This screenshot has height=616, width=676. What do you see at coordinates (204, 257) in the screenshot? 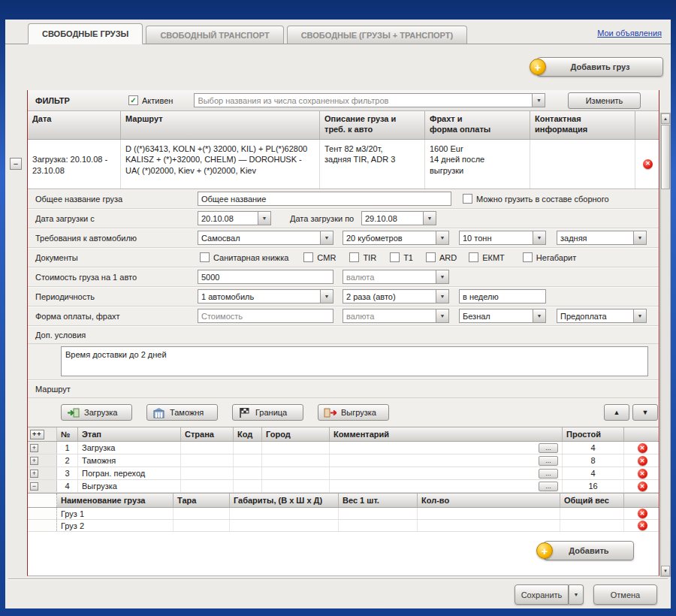
I see `doc-sanitary-checkbox` at bounding box center [204, 257].